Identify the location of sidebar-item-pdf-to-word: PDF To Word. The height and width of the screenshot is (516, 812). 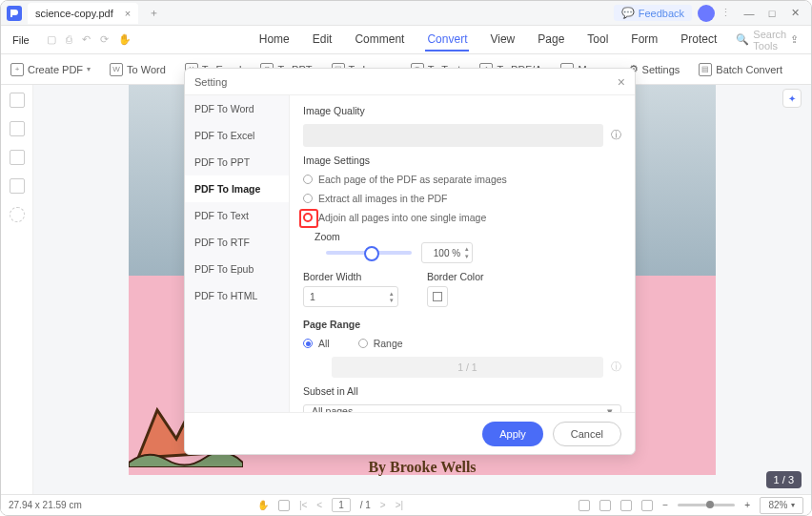
(236, 109).